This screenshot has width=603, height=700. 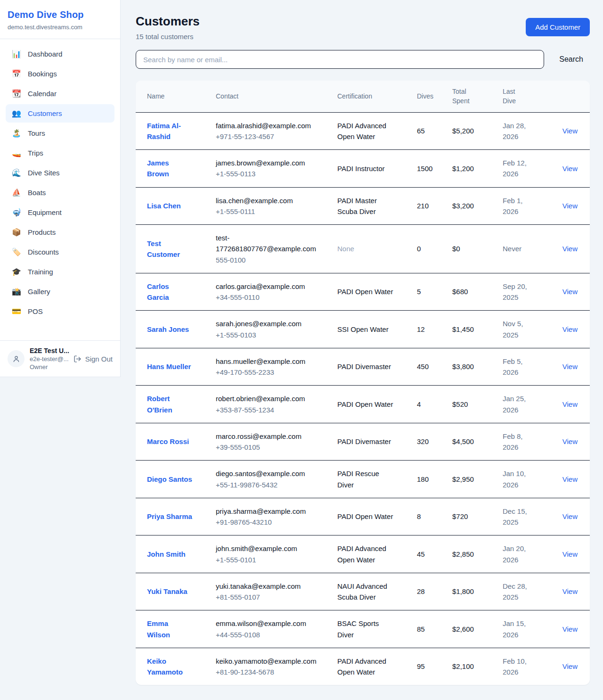 I want to click on contact-cell: keiko.yamamoto@example.com+81-90-1234-56…, so click(x=272, y=667).